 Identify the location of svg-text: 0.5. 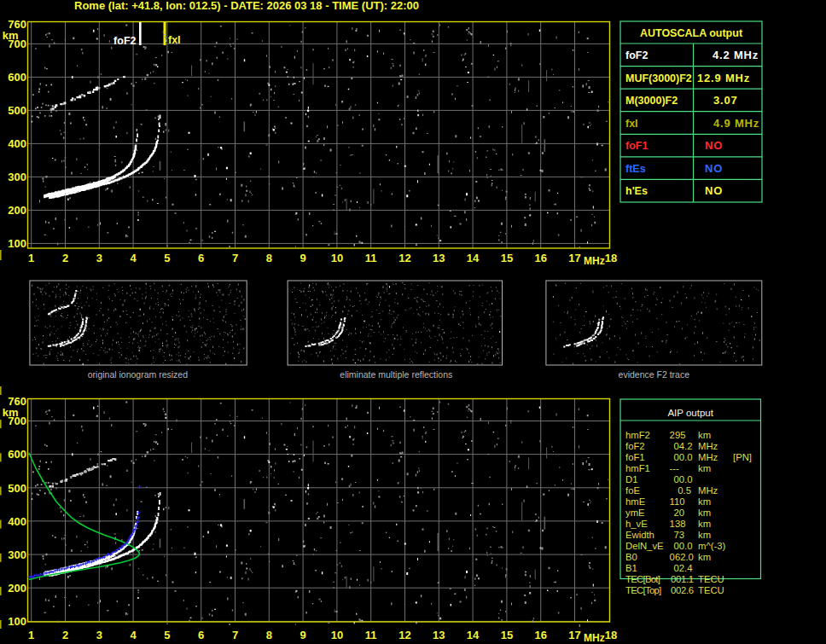
(684, 490).